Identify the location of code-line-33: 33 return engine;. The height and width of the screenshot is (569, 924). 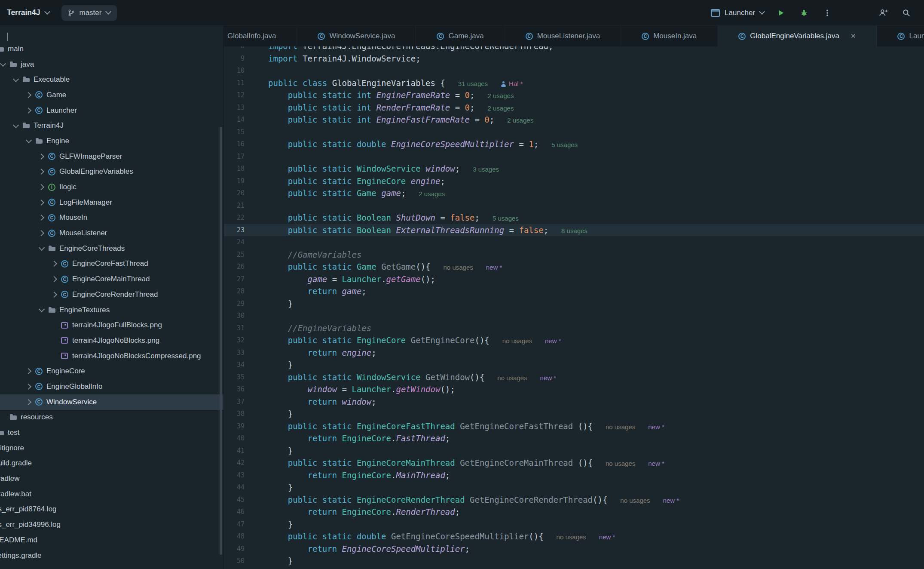
(574, 353).